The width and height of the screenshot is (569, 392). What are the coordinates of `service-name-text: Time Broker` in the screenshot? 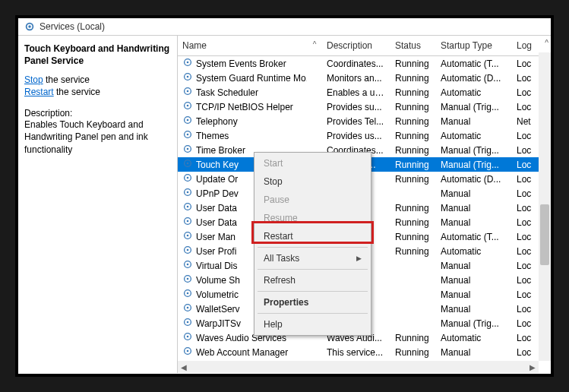 It's located at (220, 150).